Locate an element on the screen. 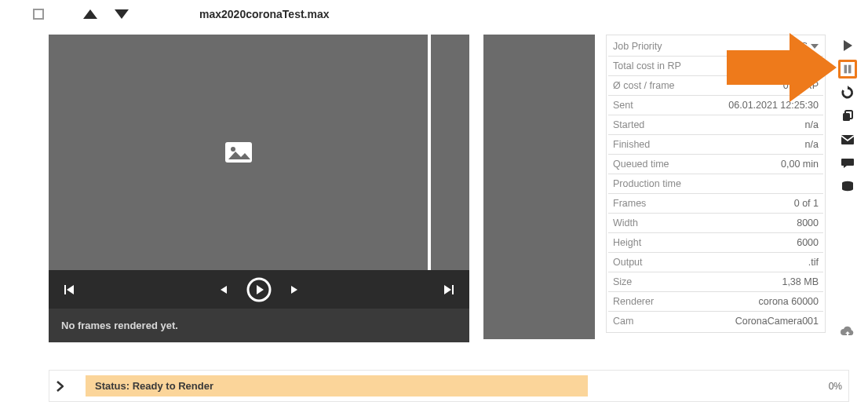 Image resolution: width=868 pixels, height=402 pixels. preview-status: No frames rendered yet. is located at coordinates (259, 325).